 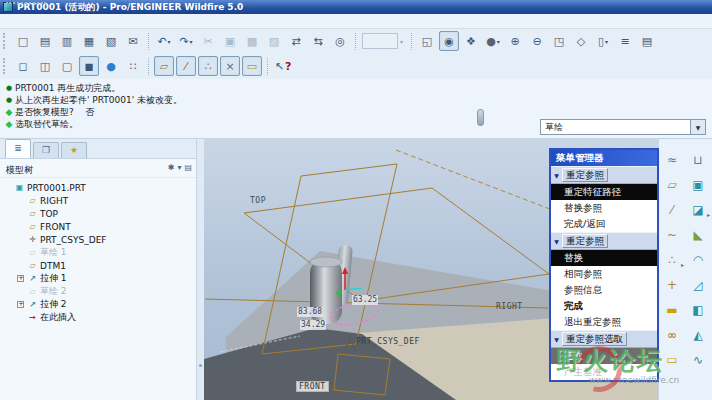 I want to click on open-file-button: ▤, so click(x=45, y=41).